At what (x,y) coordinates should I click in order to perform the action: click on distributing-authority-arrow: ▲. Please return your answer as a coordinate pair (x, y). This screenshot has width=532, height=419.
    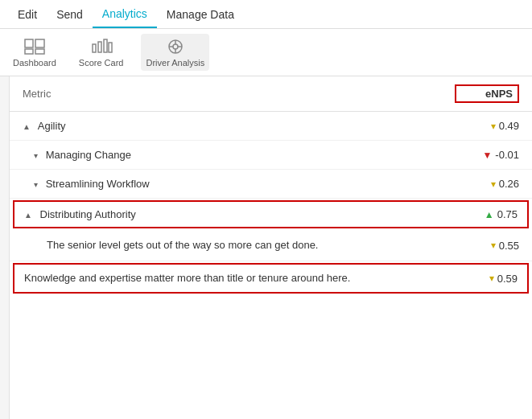
    Looking at the image, I should click on (489, 215).